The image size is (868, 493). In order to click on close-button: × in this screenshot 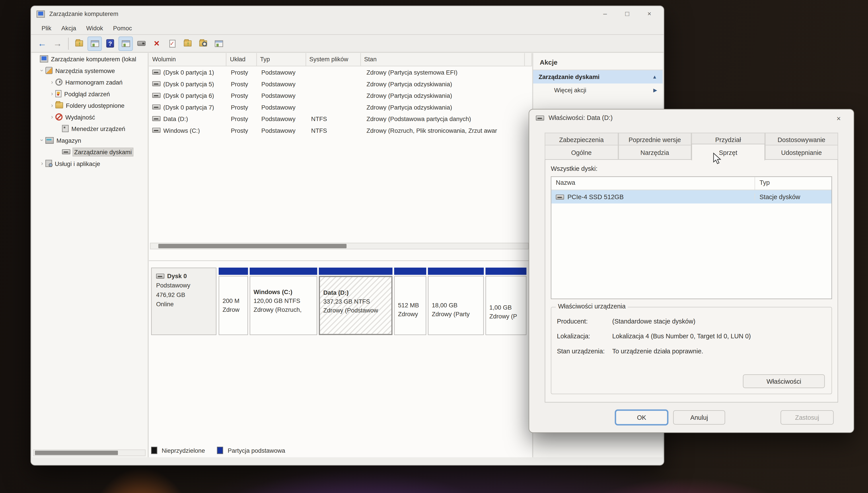, I will do `click(649, 14)`.